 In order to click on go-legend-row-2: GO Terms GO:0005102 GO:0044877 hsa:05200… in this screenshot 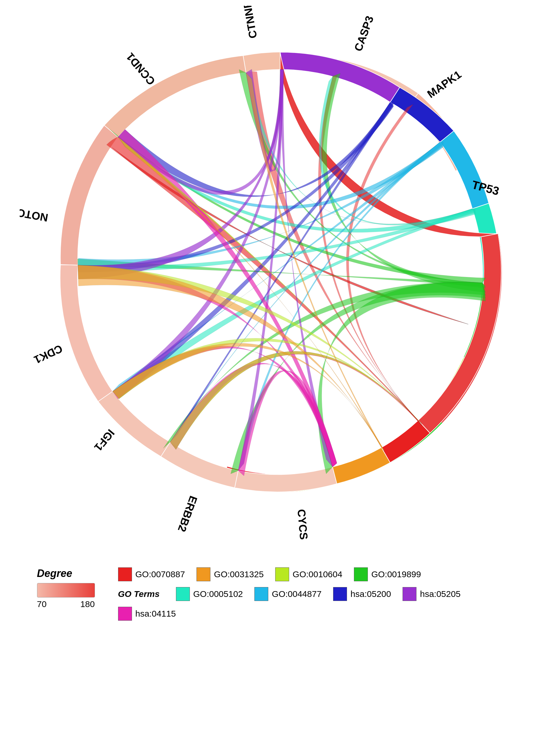, I will do `click(321, 594)`.